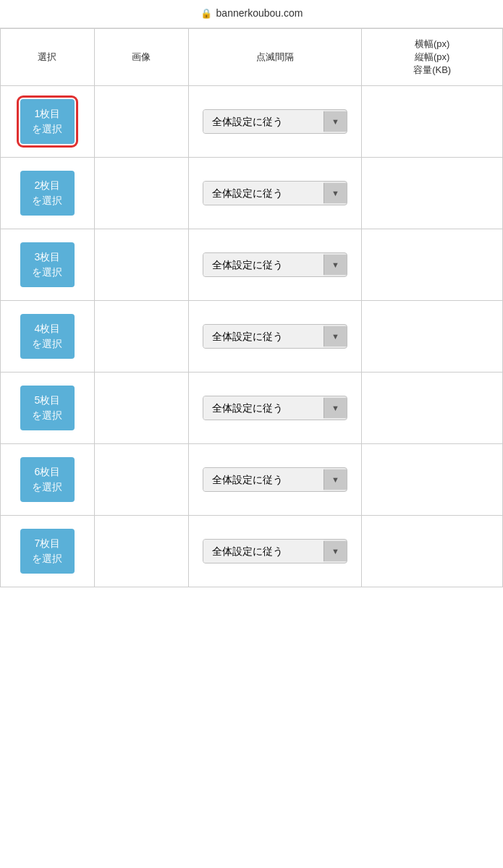 Image resolution: width=503 pixels, height=868 pixels. Describe the element at coordinates (48, 337) in the screenshot. I see `select-cell-4: 4枚目を選択` at that location.